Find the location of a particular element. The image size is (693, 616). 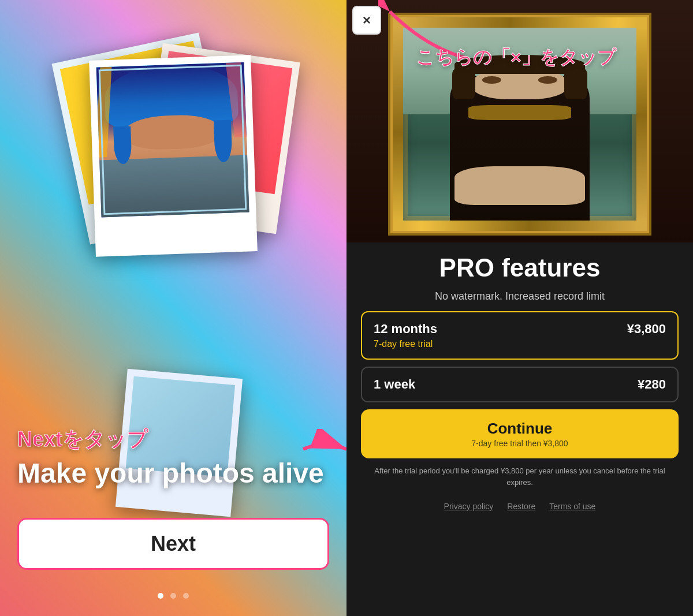

japanese-instruction-right: こちらの「×」をタップ is located at coordinates (552, 57).